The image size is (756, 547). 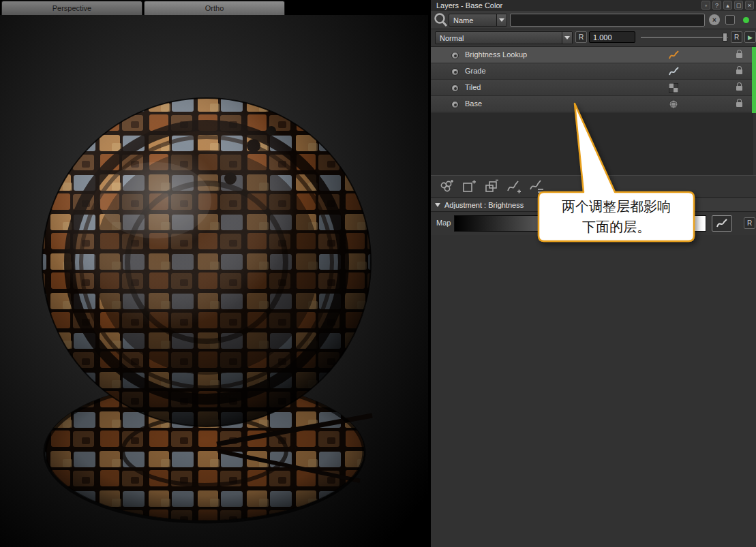 What do you see at coordinates (536, 187) in the screenshot?
I see `add-filter-layer-icon` at bounding box center [536, 187].